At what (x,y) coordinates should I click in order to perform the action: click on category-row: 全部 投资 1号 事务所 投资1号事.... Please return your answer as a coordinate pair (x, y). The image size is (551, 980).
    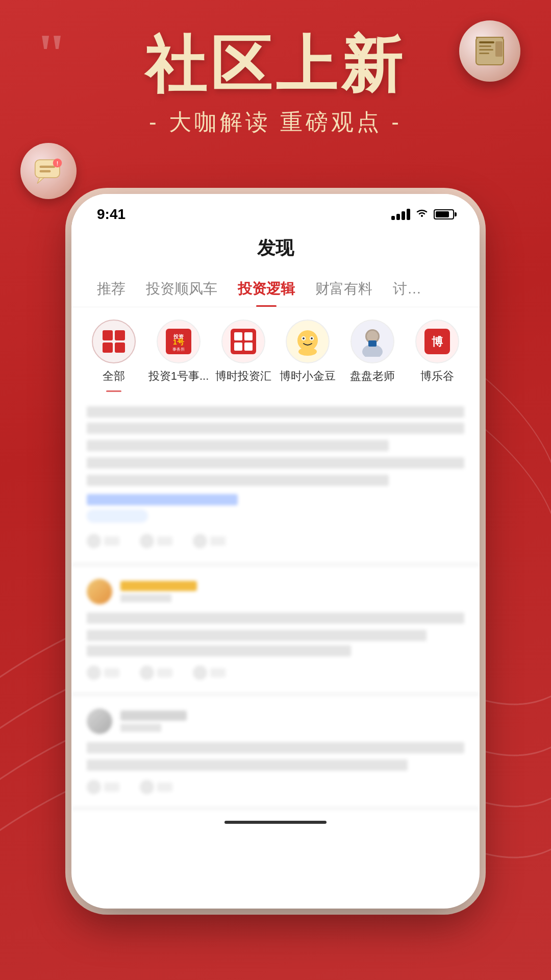
    Looking at the image, I should click on (276, 350).